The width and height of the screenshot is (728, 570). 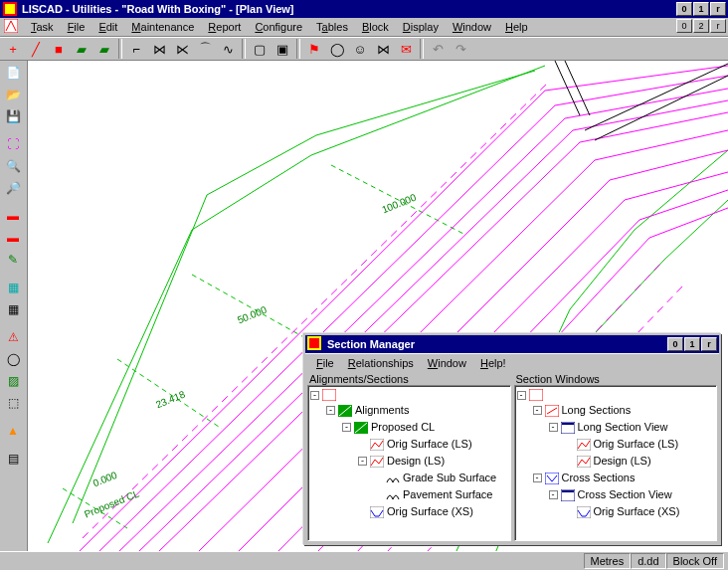 I want to click on save-icon: 💾, so click(x=13, y=116).